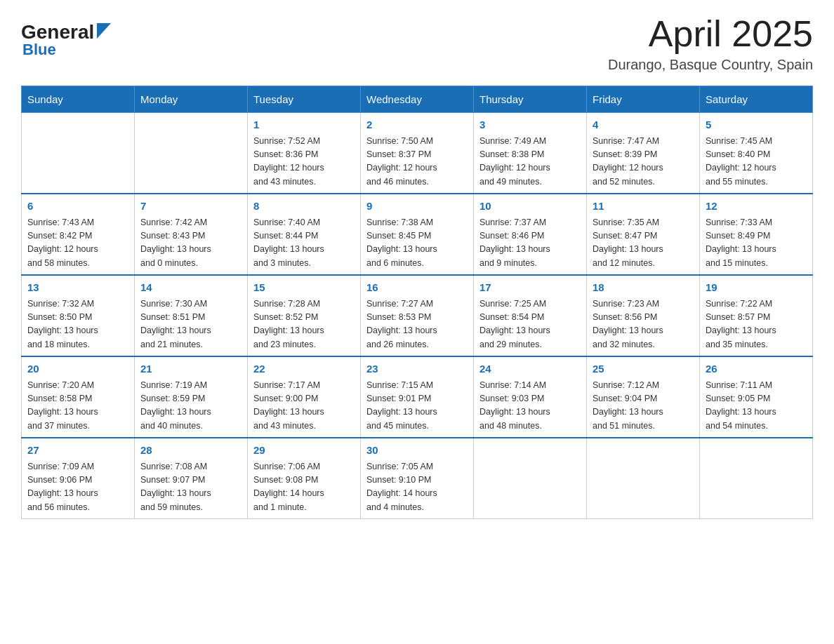 This screenshot has width=834, height=644. I want to click on day-info: Sunrise: 7:28 AM Sunset: 8:52 PM Dayligh…, so click(304, 325).